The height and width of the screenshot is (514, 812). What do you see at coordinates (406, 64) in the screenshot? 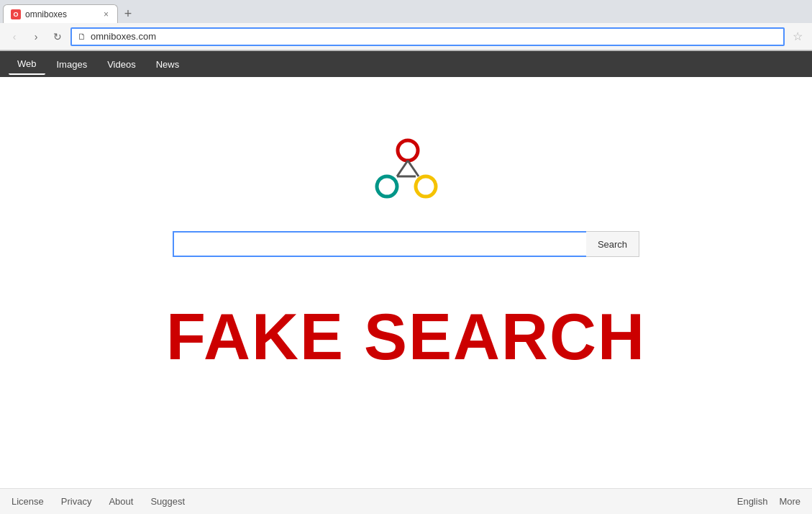
I see `search-nav-bar: Web Images Videos News` at bounding box center [406, 64].